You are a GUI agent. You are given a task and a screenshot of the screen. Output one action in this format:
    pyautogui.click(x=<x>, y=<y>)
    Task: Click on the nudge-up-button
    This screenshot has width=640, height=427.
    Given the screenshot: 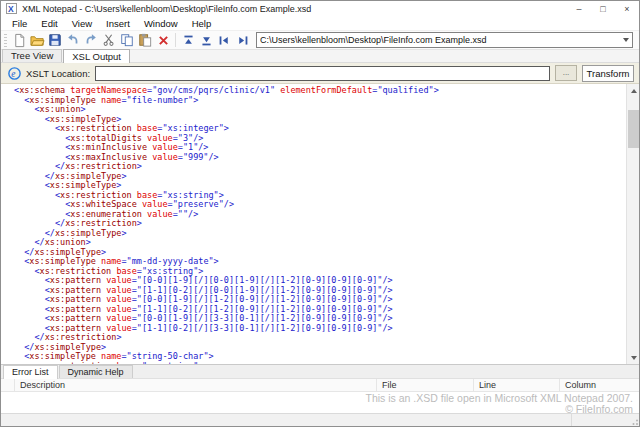 What is the action you would take?
    pyautogui.click(x=188, y=40)
    